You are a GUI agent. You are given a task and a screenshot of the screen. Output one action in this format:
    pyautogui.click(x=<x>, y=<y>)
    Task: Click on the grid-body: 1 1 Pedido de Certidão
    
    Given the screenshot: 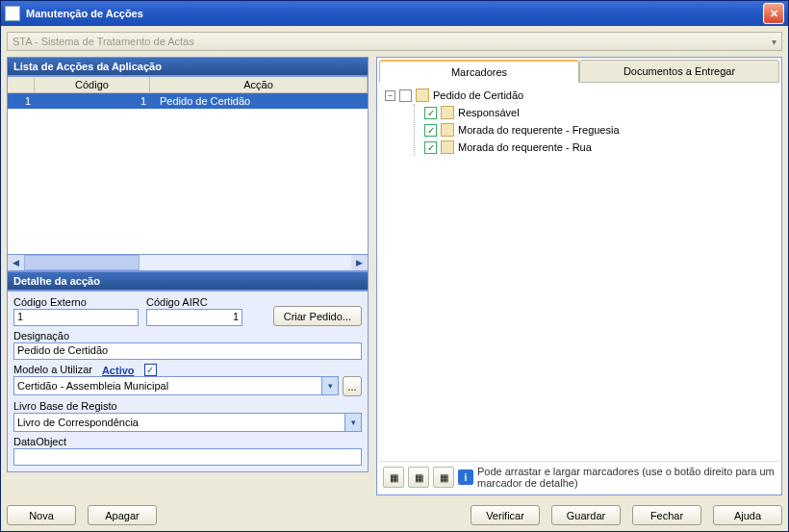 What is the action you would take?
    pyautogui.click(x=188, y=173)
    